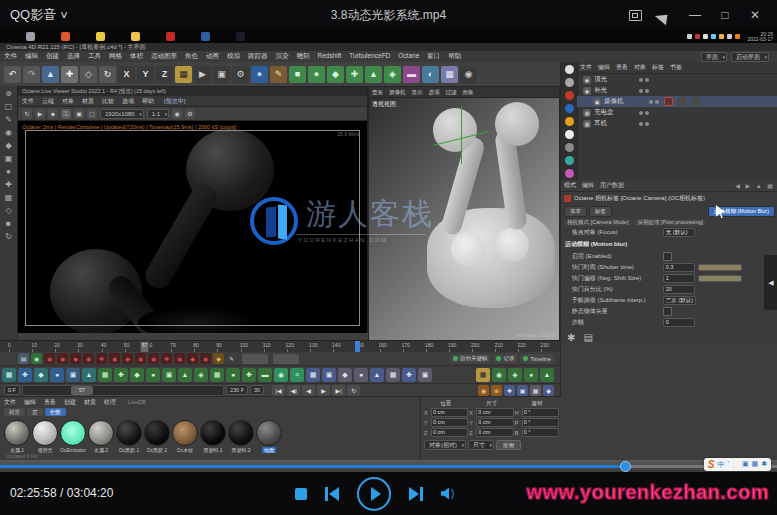 The width and height of the screenshot is (777, 515). I want to click on material-swatch: Oc木纹, so click(185, 436).